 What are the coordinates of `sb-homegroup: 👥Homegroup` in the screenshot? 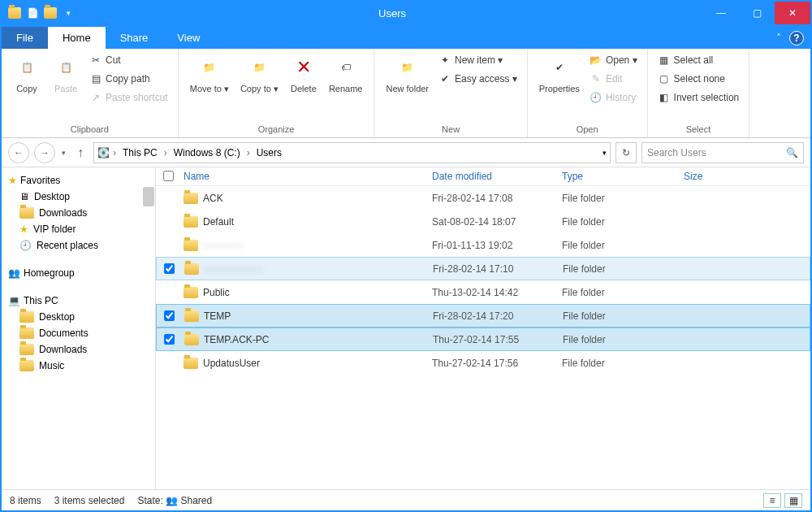 It's located at (78, 273).